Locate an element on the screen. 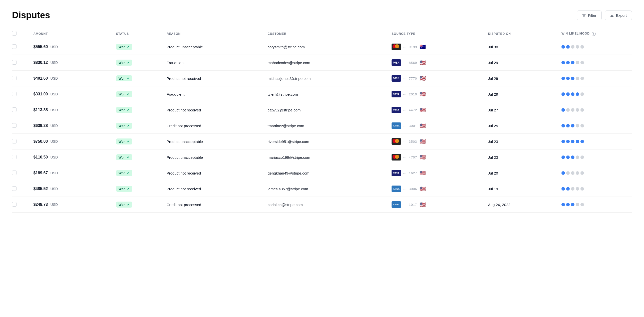 Image resolution: width=644 pixels, height=317 pixels. source-cell: VISA ···· 8569 🇺🇸 is located at coordinates (437, 63).